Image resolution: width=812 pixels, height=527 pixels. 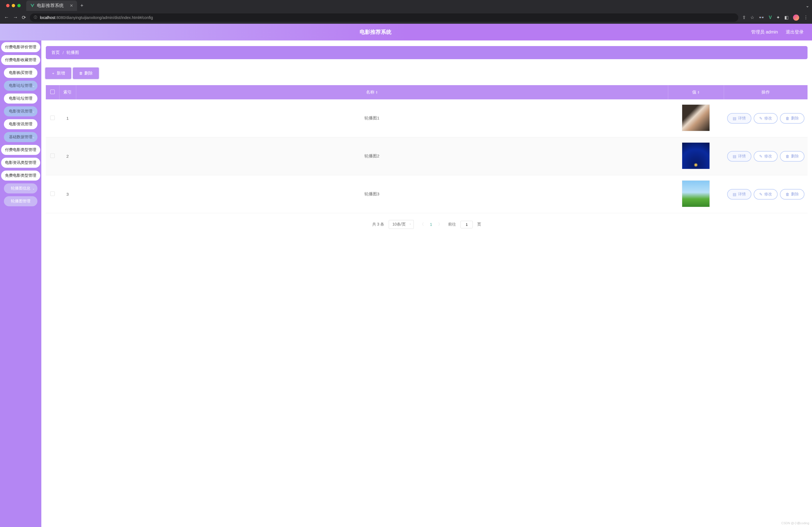 I want to click on new-tab-button: +, so click(x=82, y=5).